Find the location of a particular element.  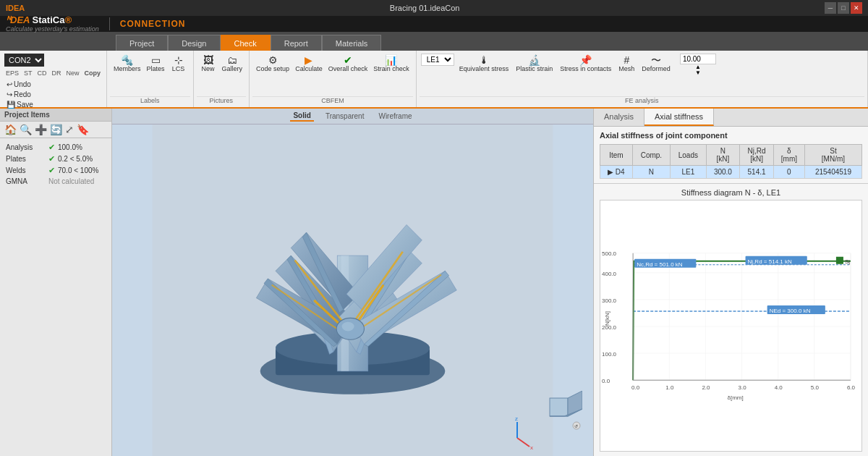

maximize-button: □ is located at coordinates (843, 8).